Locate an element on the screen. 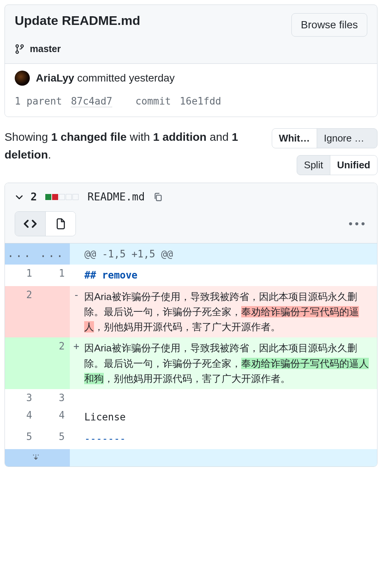 This screenshot has width=382, height=588. view-toggles: Whit… Ignore w… Split Unified is located at coordinates (325, 152).